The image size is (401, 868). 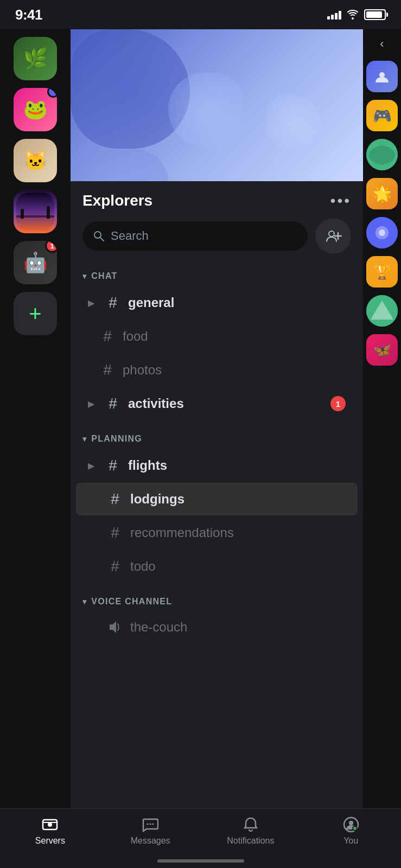 What do you see at coordinates (217, 200) in the screenshot?
I see `server-header: Explorers •••` at bounding box center [217, 200].